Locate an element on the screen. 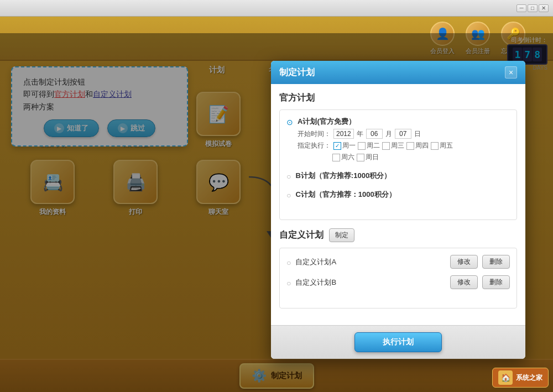 The image size is (553, 392). custom-b-name: 自定义计划B is located at coordinates (371, 283).